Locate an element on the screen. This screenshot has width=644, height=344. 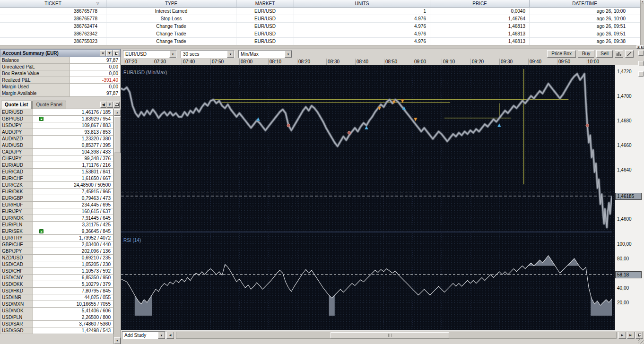
column-header-units: UNITS is located at coordinates (362, 4).